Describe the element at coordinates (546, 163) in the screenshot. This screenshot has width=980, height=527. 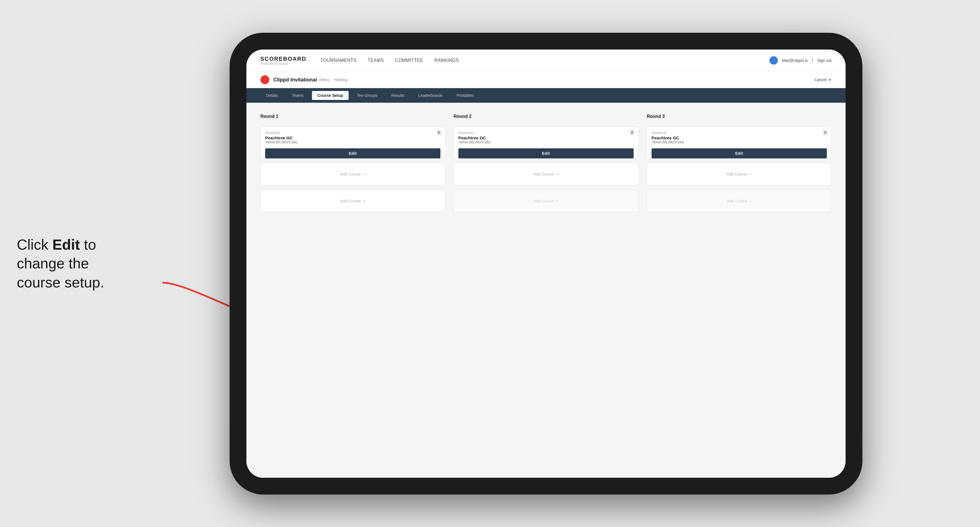
I see `round-2-column: Round 2 🗑 (Course A) Peachtree GC Yellow…` at that location.